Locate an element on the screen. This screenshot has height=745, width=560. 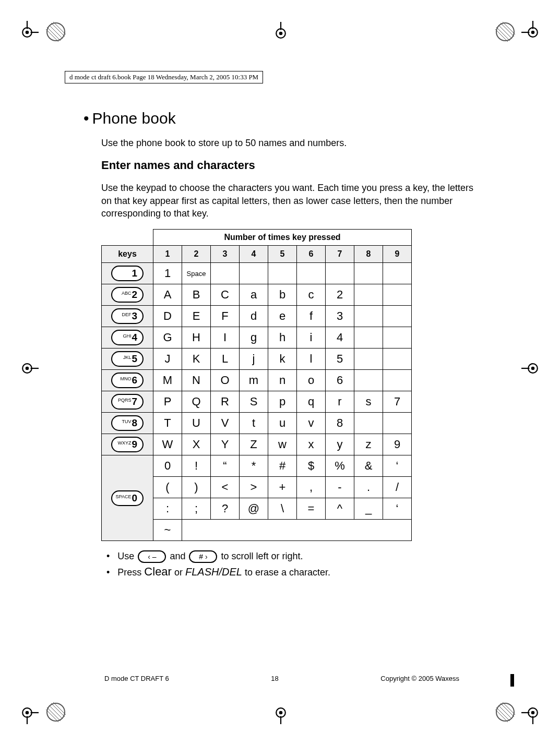
cell: H is located at coordinates (196, 338).